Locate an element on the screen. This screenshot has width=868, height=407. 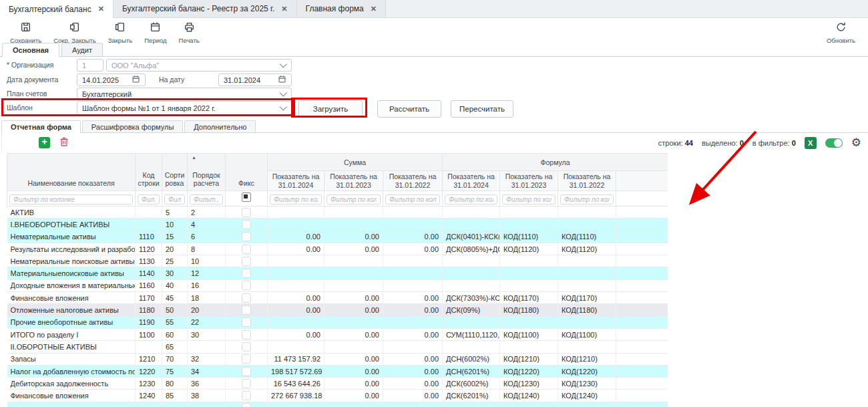
table-row: II.ОБОРОТНЫЕ АКТИВЫ 65 is located at coordinates (338, 347).